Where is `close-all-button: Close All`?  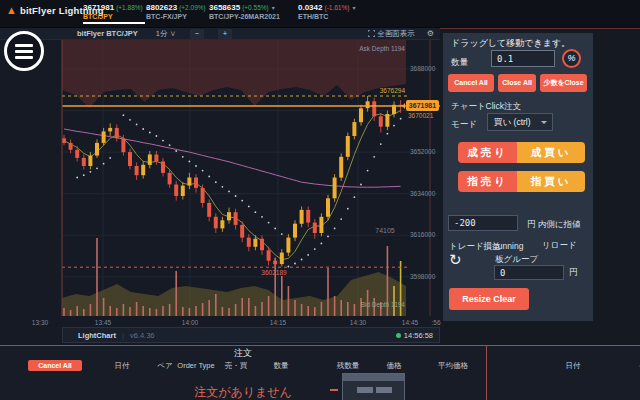
close-all-button: Close All is located at coordinates (517, 83).